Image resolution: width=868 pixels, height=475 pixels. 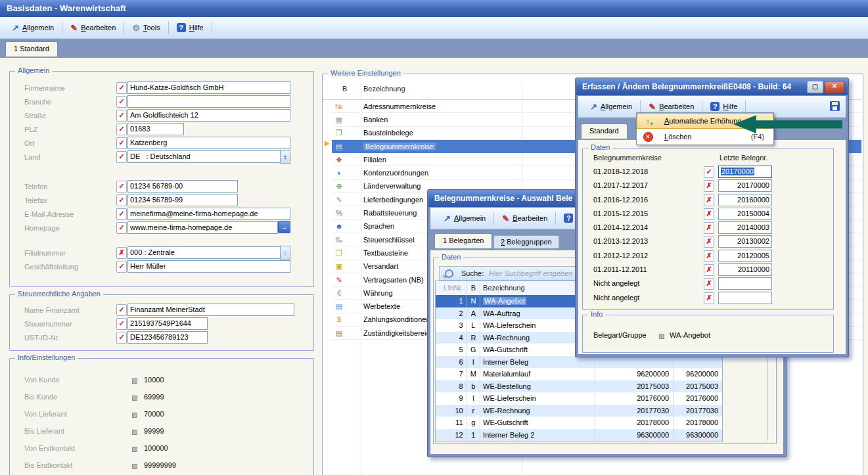 What do you see at coordinates (463, 240) in the screenshot?
I see `tab-belegarten: 1 Belegarten` at bounding box center [463, 240].